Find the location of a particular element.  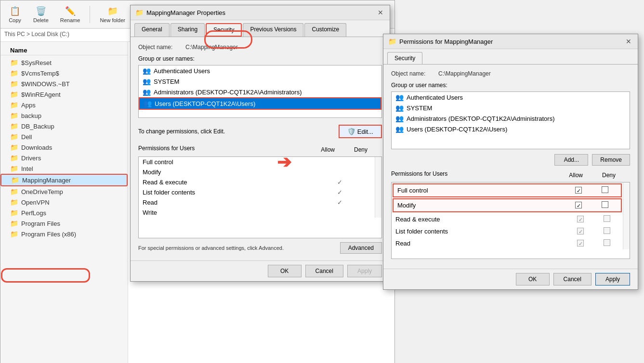

perms-tab-security: Security is located at coordinates (405, 58).